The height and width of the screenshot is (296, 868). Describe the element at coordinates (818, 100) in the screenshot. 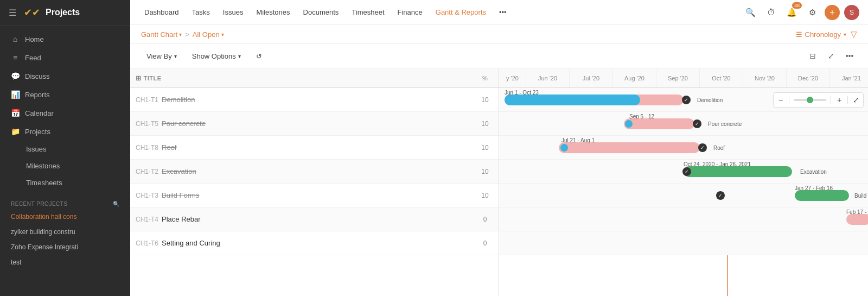

I see `zoom-controls: − + ⤢` at that location.